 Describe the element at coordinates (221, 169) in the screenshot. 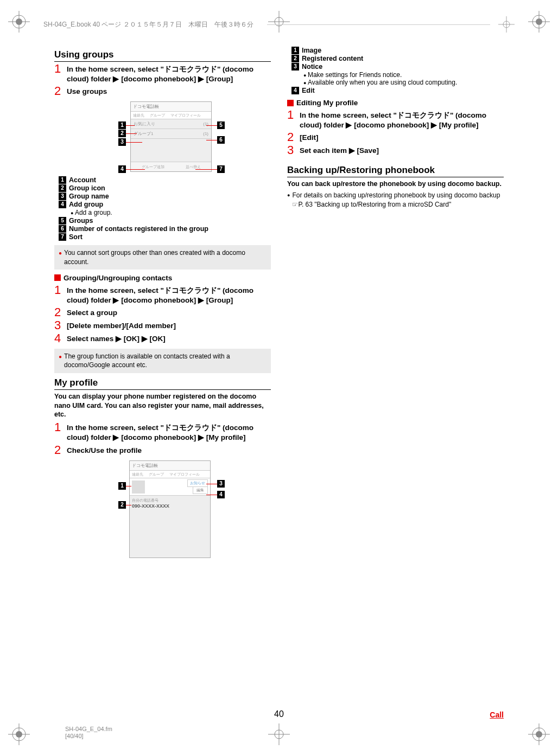

I see `callout-7: 7` at that location.